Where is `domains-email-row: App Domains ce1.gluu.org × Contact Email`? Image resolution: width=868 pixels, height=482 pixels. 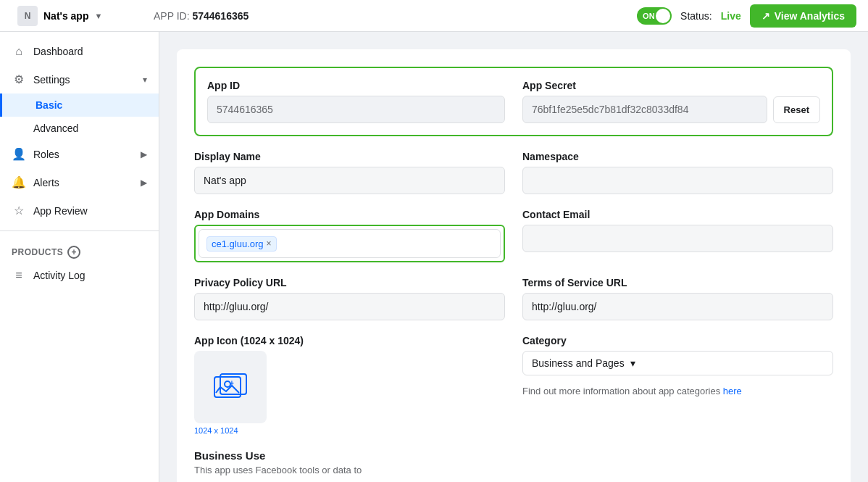 domains-email-row: App Domains ce1.gluu.org × Contact Email is located at coordinates (514, 236).